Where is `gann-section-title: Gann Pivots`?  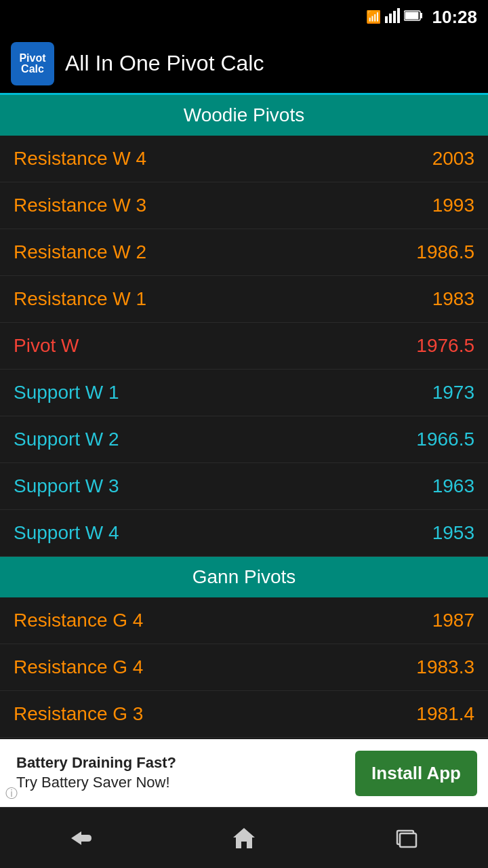 gann-section-title: Gann Pivots is located at coordinates (244, 576).